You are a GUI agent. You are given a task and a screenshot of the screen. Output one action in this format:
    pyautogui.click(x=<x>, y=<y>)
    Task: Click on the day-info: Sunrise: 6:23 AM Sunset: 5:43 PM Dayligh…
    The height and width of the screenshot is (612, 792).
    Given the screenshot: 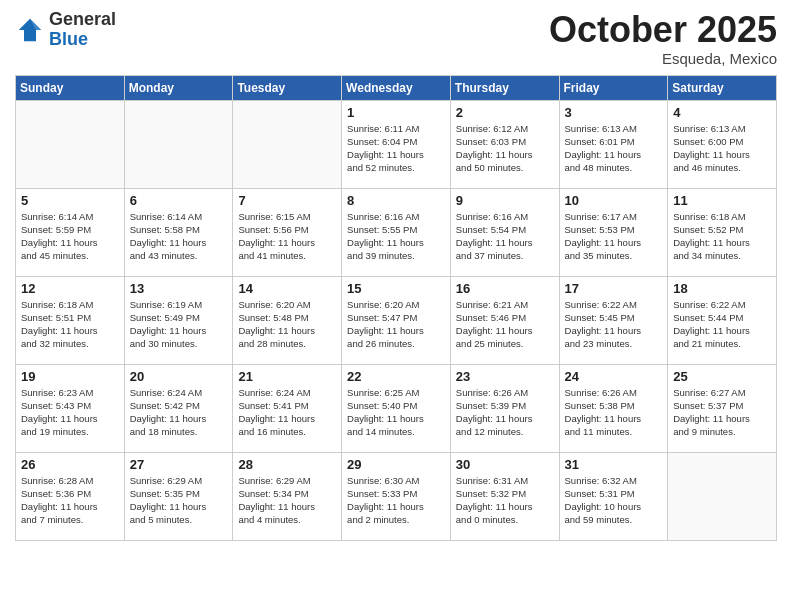 What is the action you would take?
    pyautogui.click(x=70, y=412)
    